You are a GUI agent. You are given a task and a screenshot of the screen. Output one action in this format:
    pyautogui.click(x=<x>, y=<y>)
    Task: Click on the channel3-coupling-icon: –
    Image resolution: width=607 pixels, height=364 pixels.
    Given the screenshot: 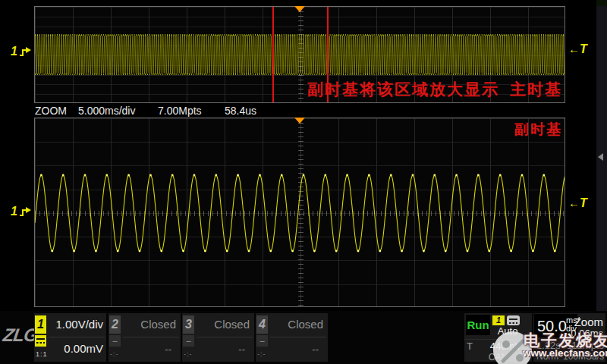 What is the action you would take?
    pyautogui.click(x=188, y=341)
    